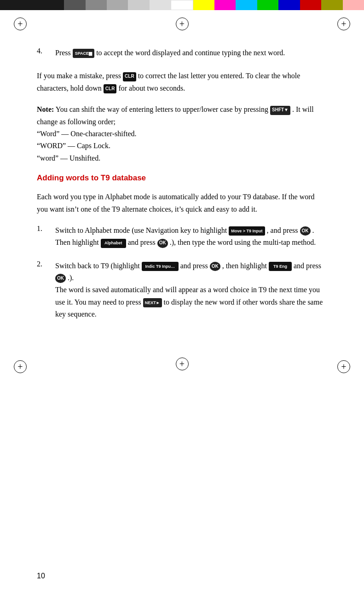 Image resolution: width=364 pixels, height=594 pixels. Describe the element at coordinates (79, 75) in the screenshot. I see `mistake-text-1: If you make a mistake, press` at that location.